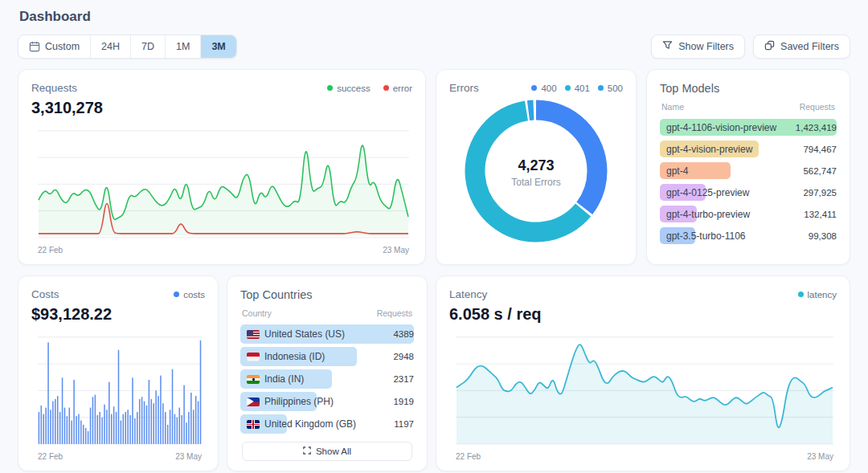 The image size is (868, 473). Describe the element at coordinates (719, 128) in the screenshot. I see `row-label: gpt-4-1106-vision-preview` at that location.